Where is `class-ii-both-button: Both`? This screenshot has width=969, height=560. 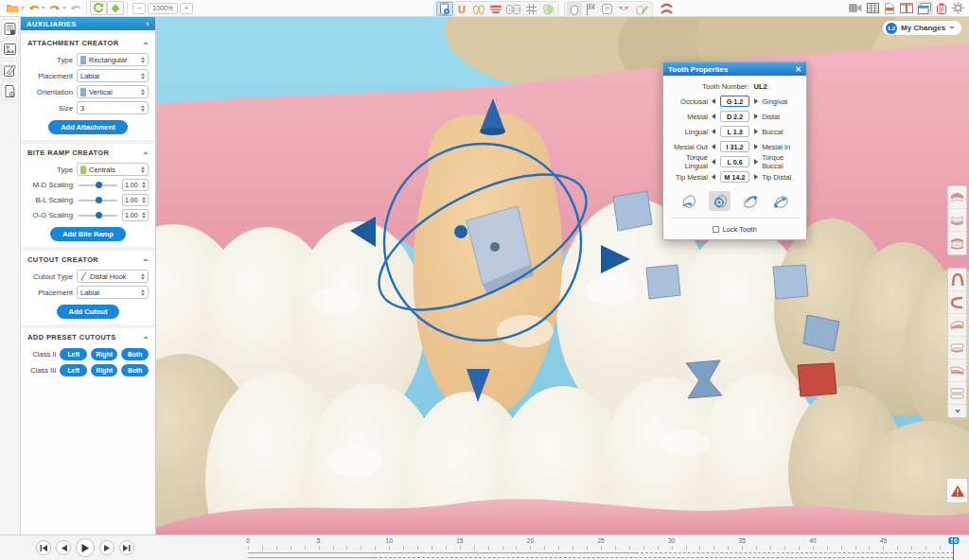
class-ii-both-button: Both is located at coordinates (134, 354).